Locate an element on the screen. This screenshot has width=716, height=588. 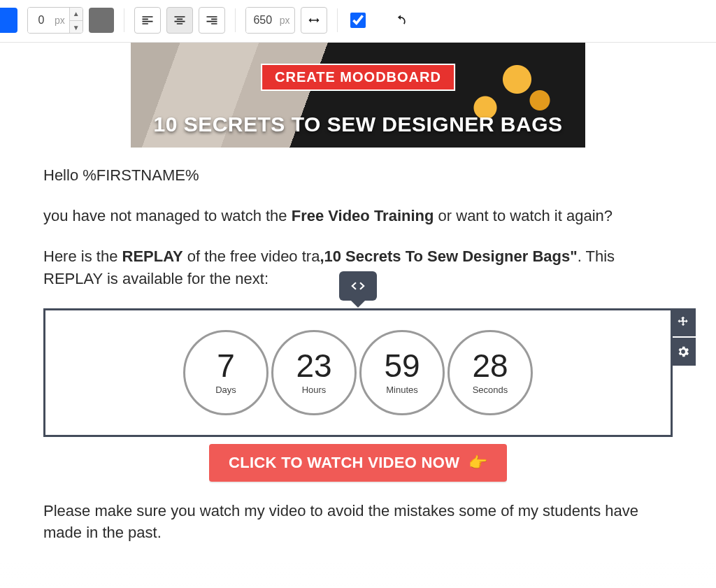
greeting-line: Hello %FIRSTNAME% is located at coordinates (358, 175).